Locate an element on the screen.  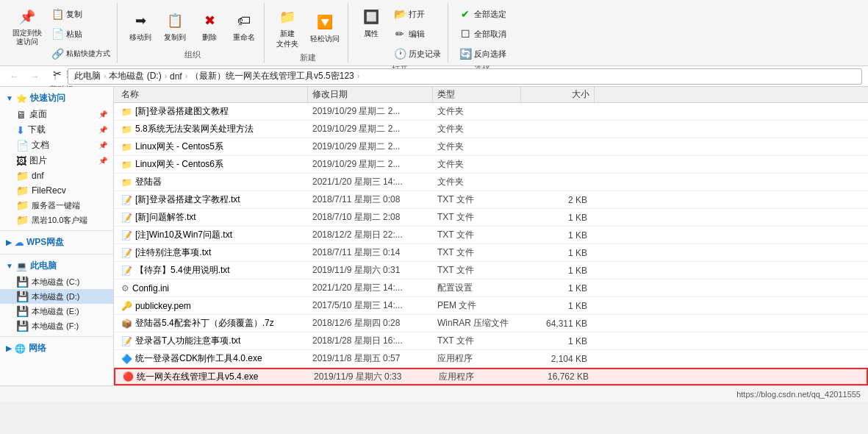
sidebar-item-client: 📁 黑岩10.0客户端 is located at coordinates (57, 220).